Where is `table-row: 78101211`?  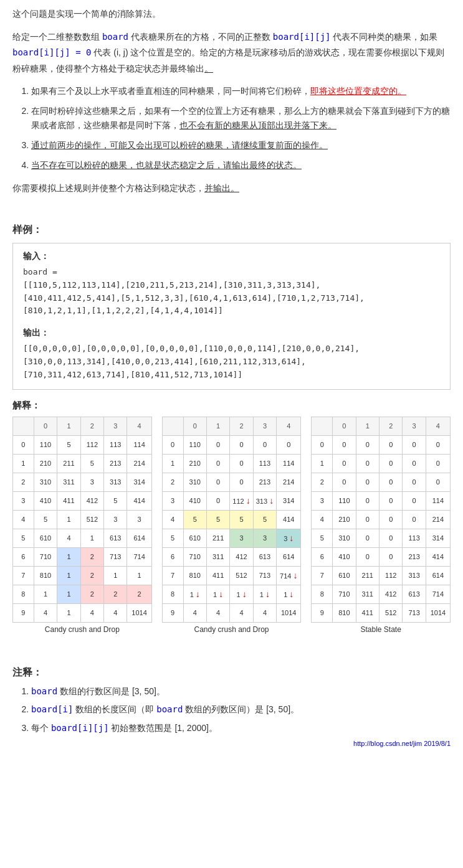
table-row: 78101211 is located at coordinates (82, 575).